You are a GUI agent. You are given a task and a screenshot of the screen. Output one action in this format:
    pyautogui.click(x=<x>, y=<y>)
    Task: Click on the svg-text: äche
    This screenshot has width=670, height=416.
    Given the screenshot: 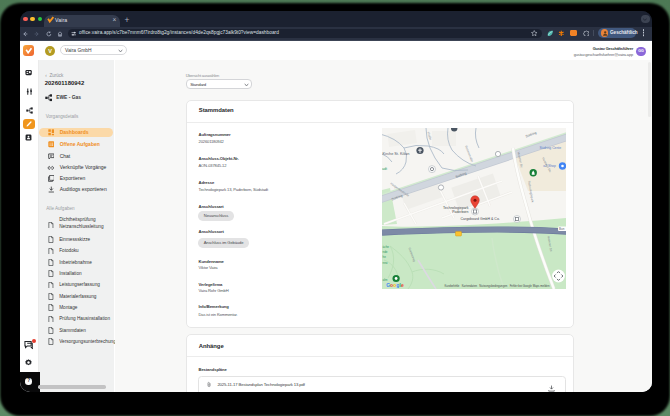 What is the action you would take?
    pyautogui.click(x=386, y=247)
    